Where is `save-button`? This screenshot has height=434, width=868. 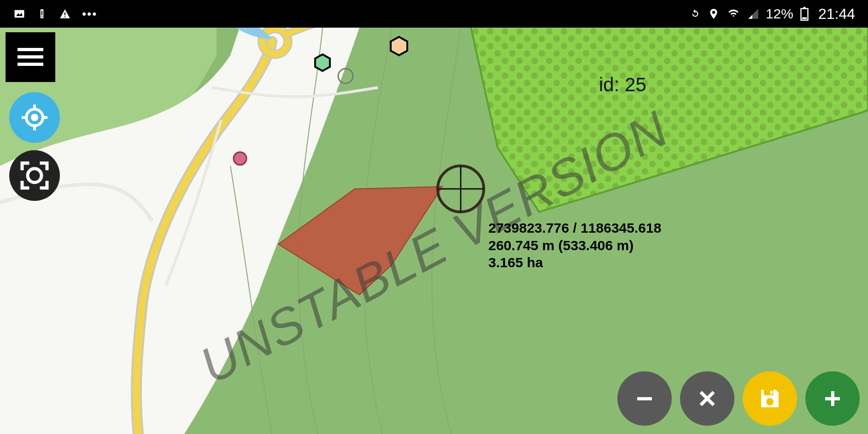
save-button is located at coordinates (770, 399).